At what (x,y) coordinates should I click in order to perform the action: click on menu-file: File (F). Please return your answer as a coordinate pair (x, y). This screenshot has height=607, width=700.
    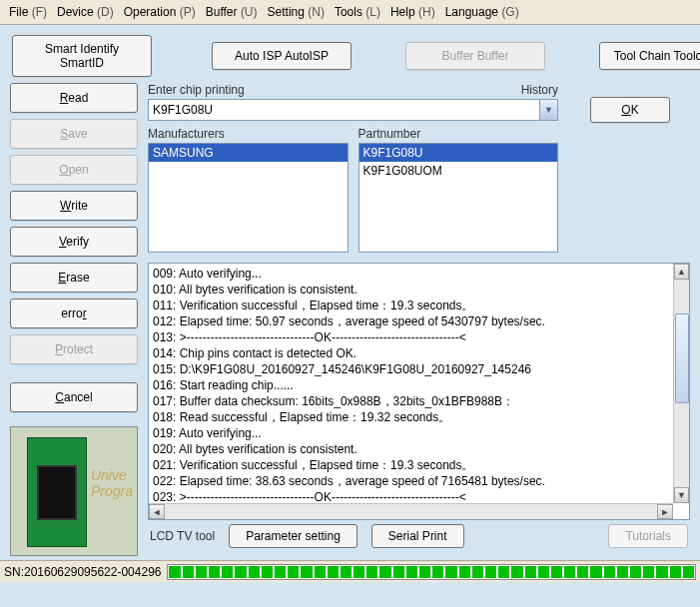
    Looking at the image, I should click on (28, 12).